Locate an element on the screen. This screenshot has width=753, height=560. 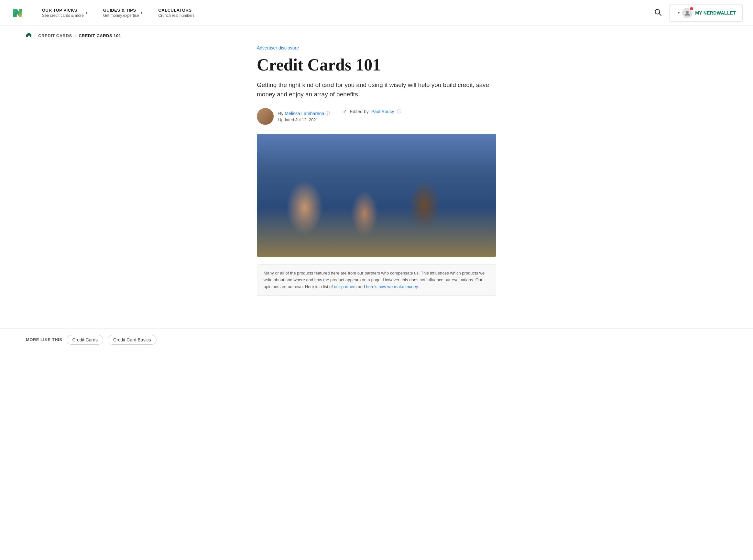
our-partners-link: our partners is located at coordinates (345, 287).